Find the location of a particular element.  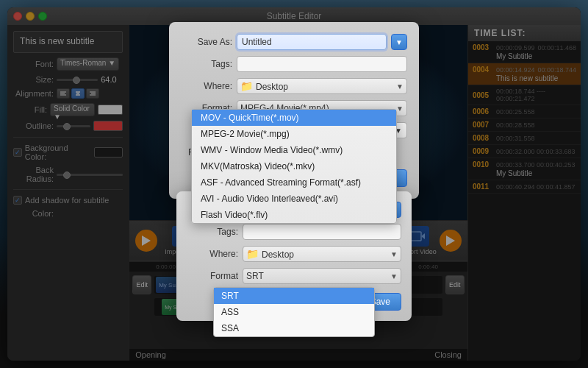

format-option-mkv: MKV(Matroska) Video(*.mkv) is located at coordinates (294, 166).